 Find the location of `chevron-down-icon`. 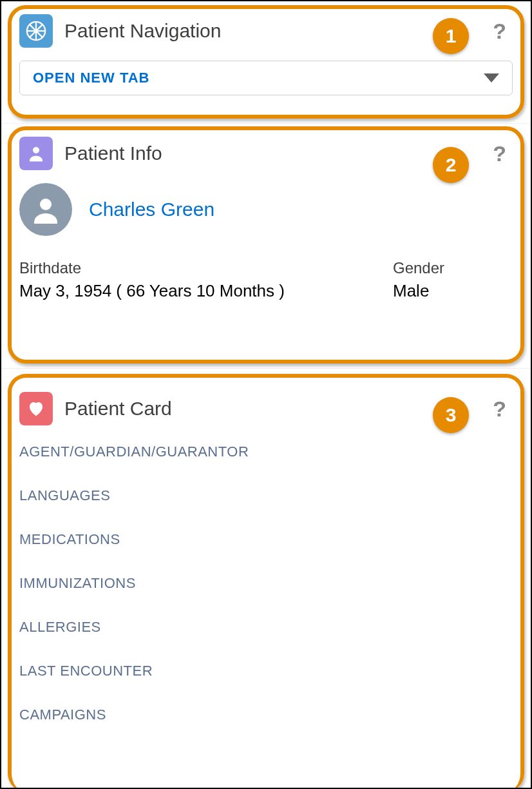

chevron-down-icon is located at coordinates (491, 78).